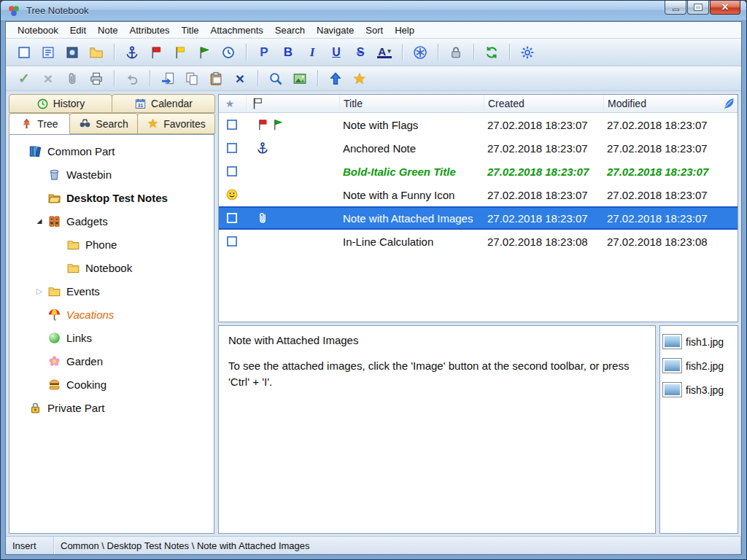  What do you see at coordinates (699, 389) in the screenshot?
I see `attachment-item-3: fish3.jpg` at bounding box center [699, 389].